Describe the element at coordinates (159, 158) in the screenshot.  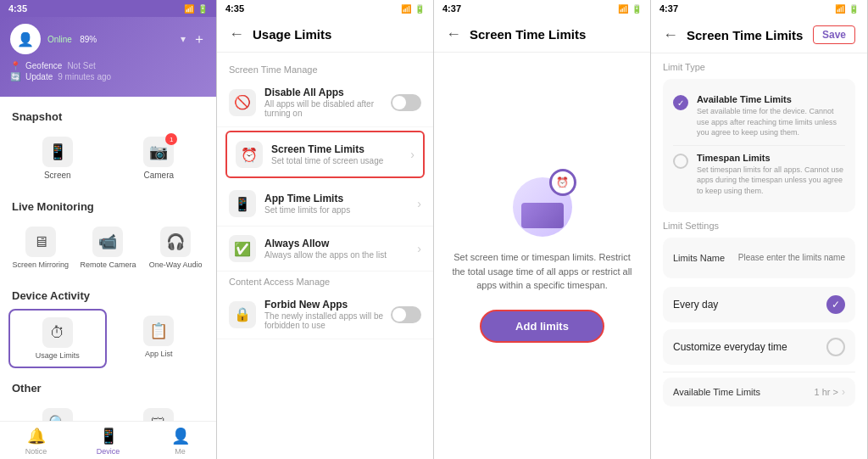
I see `sidebar-item-camera: 📷 1 Camera` at that location.